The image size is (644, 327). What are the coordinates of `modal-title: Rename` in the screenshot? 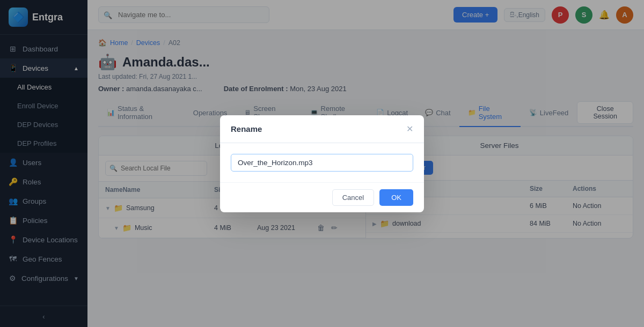 It's located at (246, 129).